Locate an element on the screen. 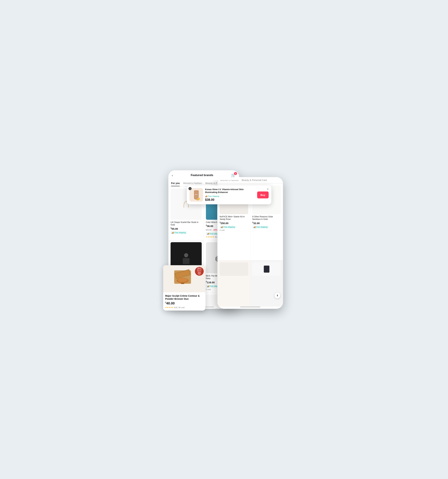  expanded-card-body: Major Sculpt Crème Contour & Powder Bron… is located at coordinates (184, 301).